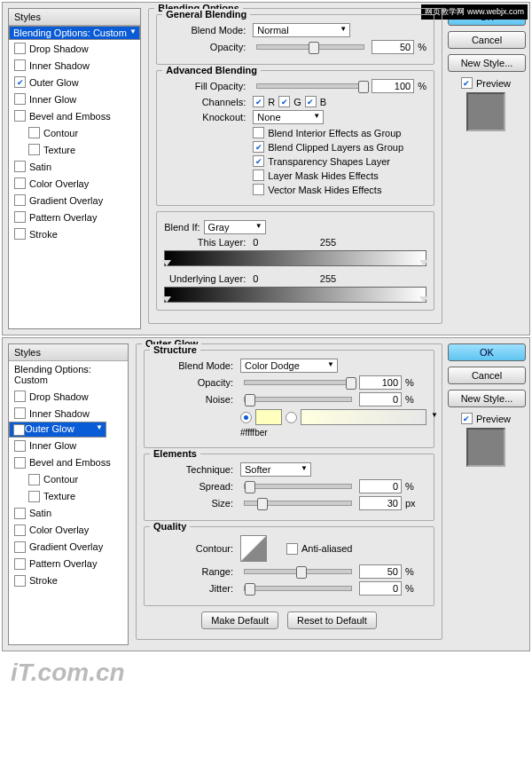  What do you see at coordinates (74, 183) in the screenshot?
I see `style-color-overlay: Color Overlay` at bounding box center [74, 183].